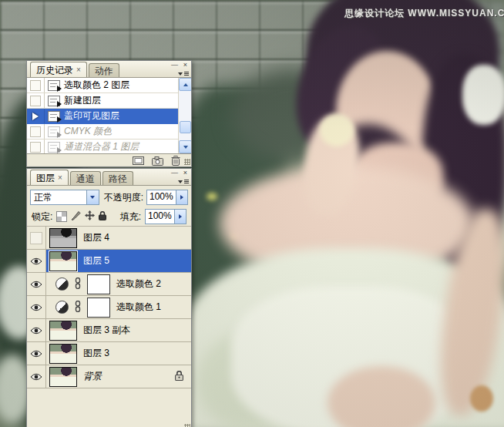 The width and height of the screenshot is (504, 427). What do you see at coordinates (109, 116) in the screenshot?
I see `history-list: 选取颜色 2 图层 新建图层 盖印可见图层 CMYK 颜色 通道混合器 1 图层` at bounding box center [109, 116].